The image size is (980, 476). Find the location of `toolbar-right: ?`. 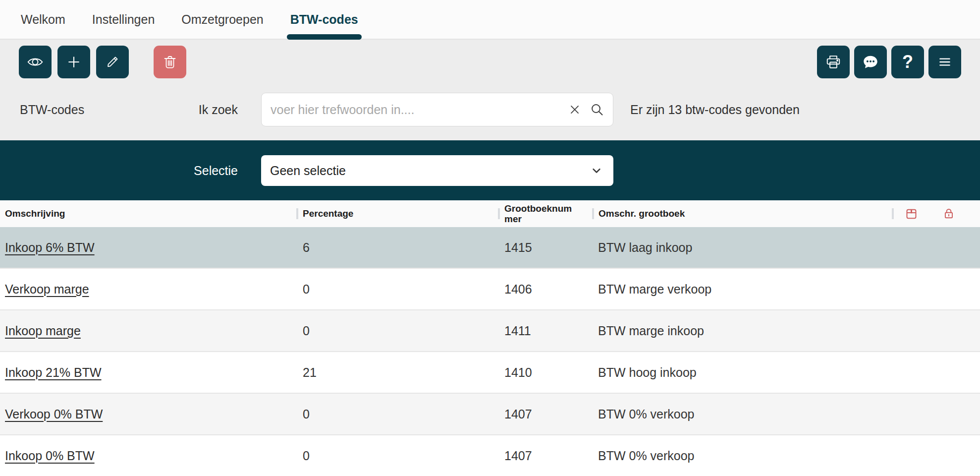

toolbar-right: ? is located at coordinates (889, 62).